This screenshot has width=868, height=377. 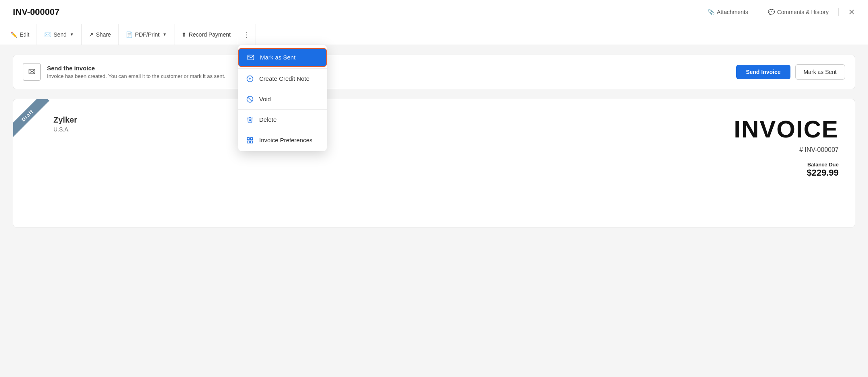 I want to click on attachments-link: 📎 Attachments, so click(x=728, y=12).